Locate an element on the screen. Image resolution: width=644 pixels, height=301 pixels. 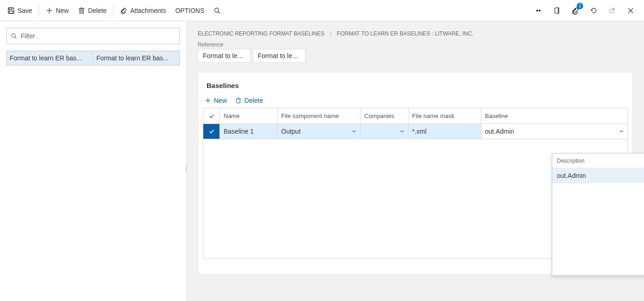
column-companies: Companies is located at coordinates (384, 116).